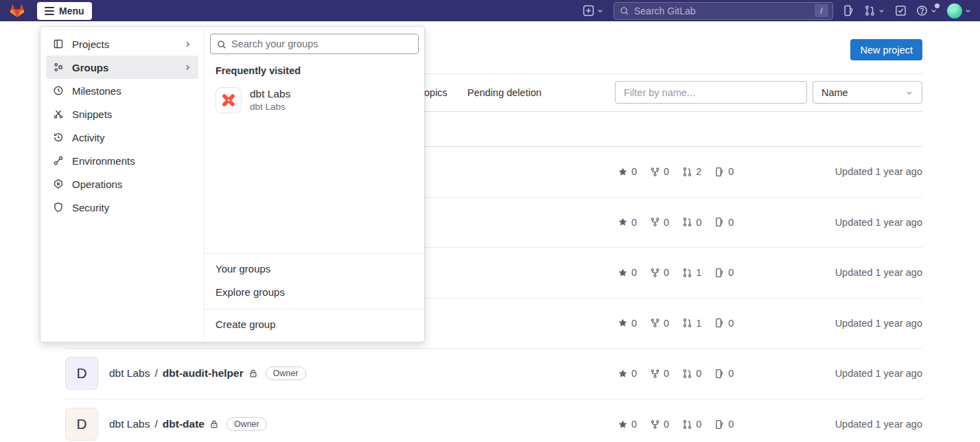  What do you see at coordinates (104, 161) in the screenshot?
I see `menu-item-label: Environments` at bounding box center [104, 161].